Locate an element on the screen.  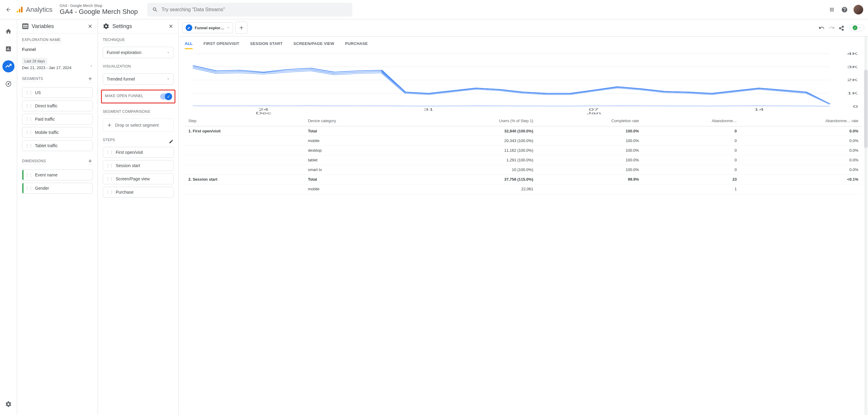
table-header: Abandonme… is located at coordinates (691, 121).